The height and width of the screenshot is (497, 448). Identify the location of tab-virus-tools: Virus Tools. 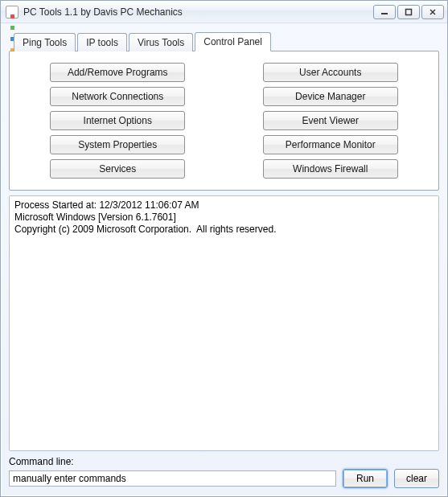
(161, 42).